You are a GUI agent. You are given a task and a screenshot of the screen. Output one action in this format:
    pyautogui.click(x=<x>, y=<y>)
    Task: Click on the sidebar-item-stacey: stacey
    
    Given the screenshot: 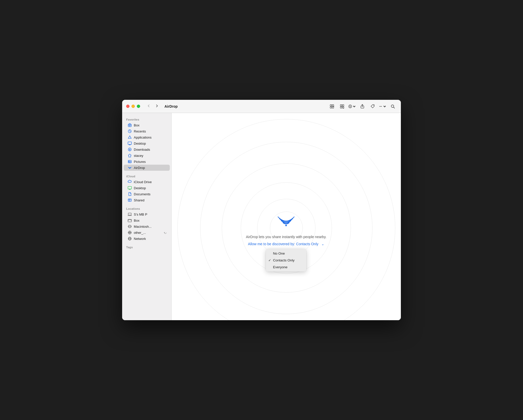 What is the action you would take?
    pyautogui.click(x=147, y=156)
    